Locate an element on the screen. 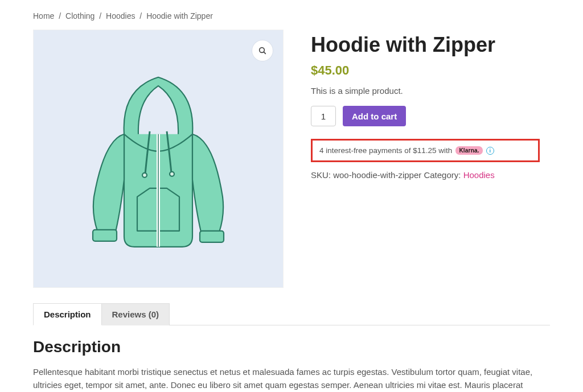  product-price: $45.00 is located at coordinates (430, 71).